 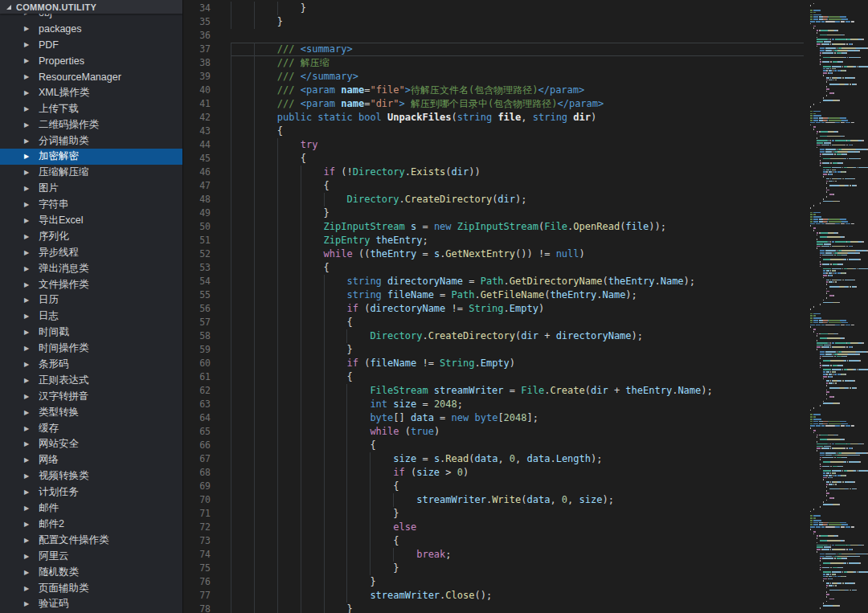 I want to click on sidebar-item-计划任务: ▶计划任务, so click(x=92, y=492).